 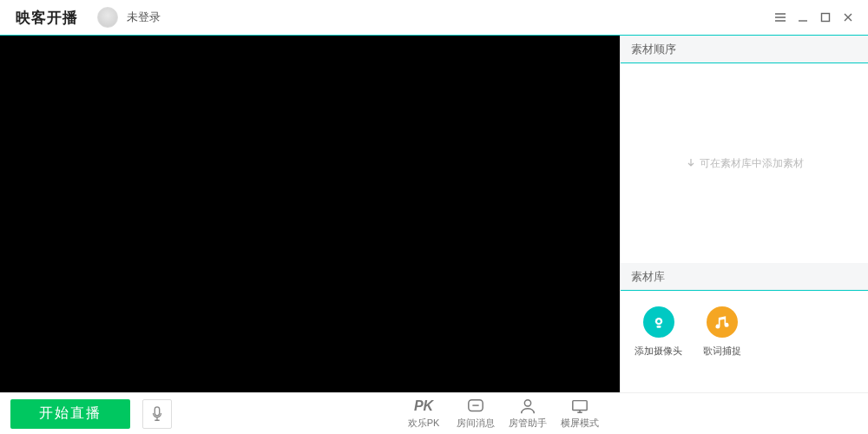 I want to click on menu-button, so click(x=780, y=17).